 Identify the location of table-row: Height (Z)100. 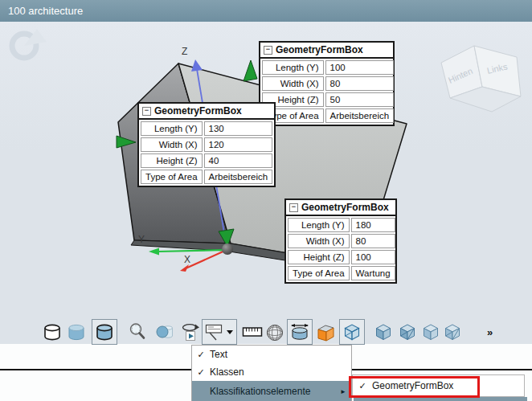
(342, 257).